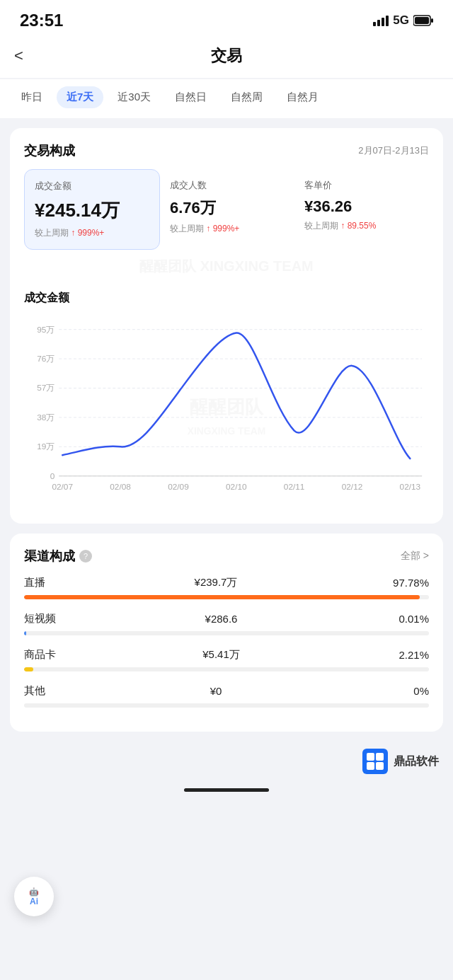 This screenshot has width=453, height=980. I want to click on tab-natural-day: 自然日, so click(191, 98).